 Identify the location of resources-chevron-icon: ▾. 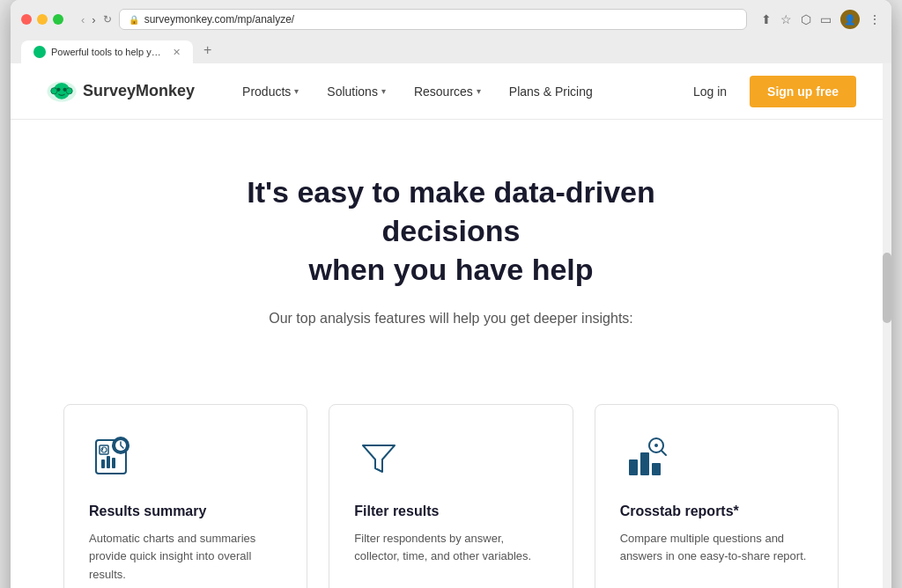
(479, 92).